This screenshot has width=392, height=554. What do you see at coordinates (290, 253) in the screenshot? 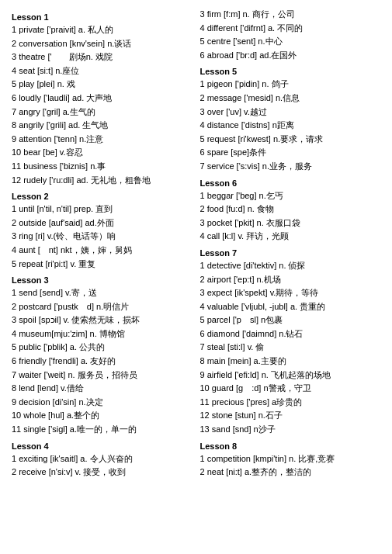
I see `lesson-title: Lesson 7` at bounding box center [290, 253].